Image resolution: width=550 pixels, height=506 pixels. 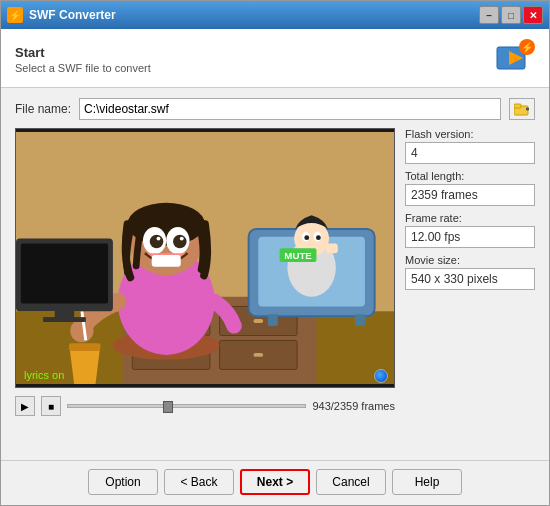 I want to click on maximize-button: □, so click(x=511, y=15).